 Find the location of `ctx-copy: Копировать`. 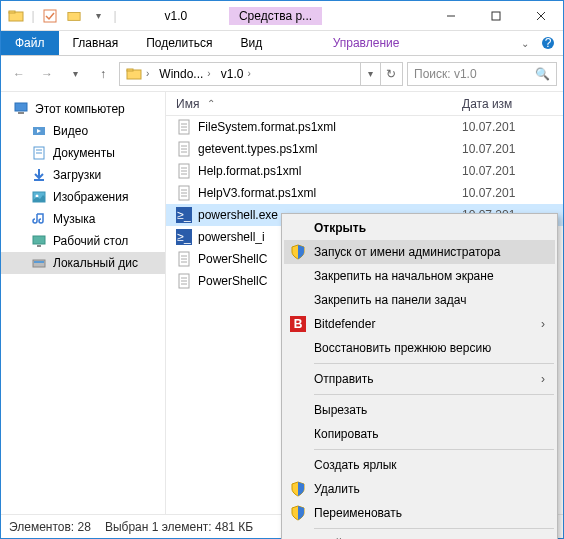

ctx-copy: Копировать is located at coordinates (420, 434).